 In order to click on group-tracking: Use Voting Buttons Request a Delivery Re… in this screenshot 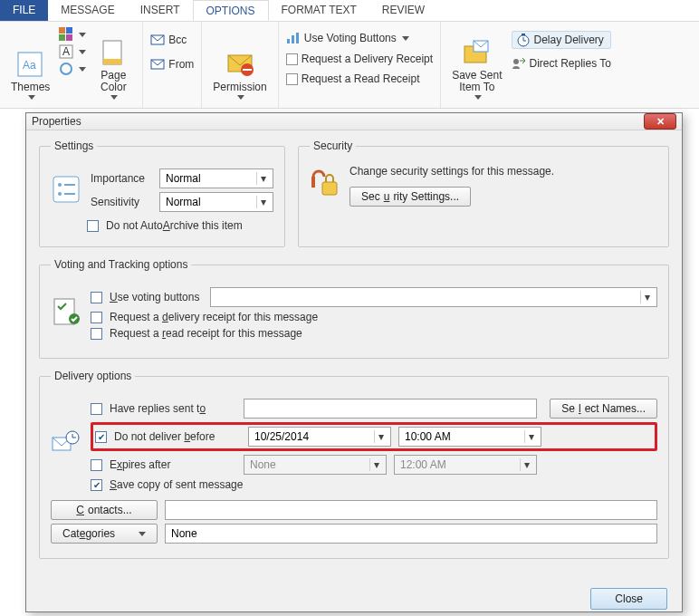, I will do `click(360, 65)`.